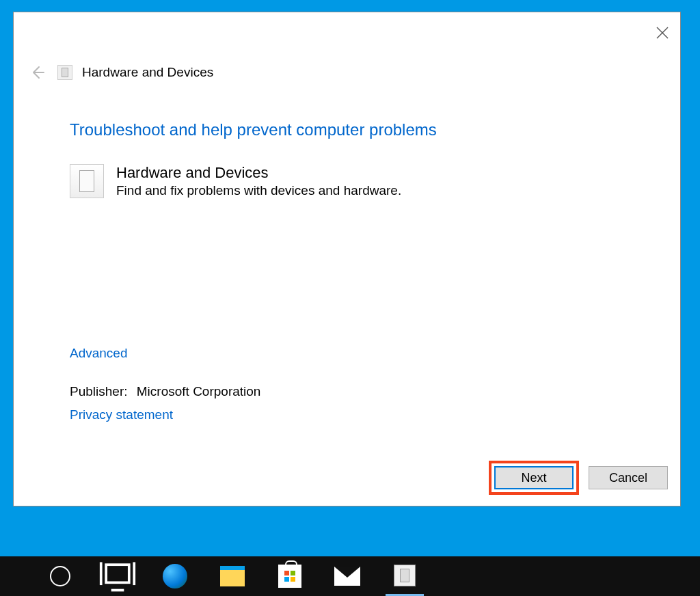 Image resolution: width=700 pixels, height=596 pixels. I want to click on taskbar, so click(350, 576).